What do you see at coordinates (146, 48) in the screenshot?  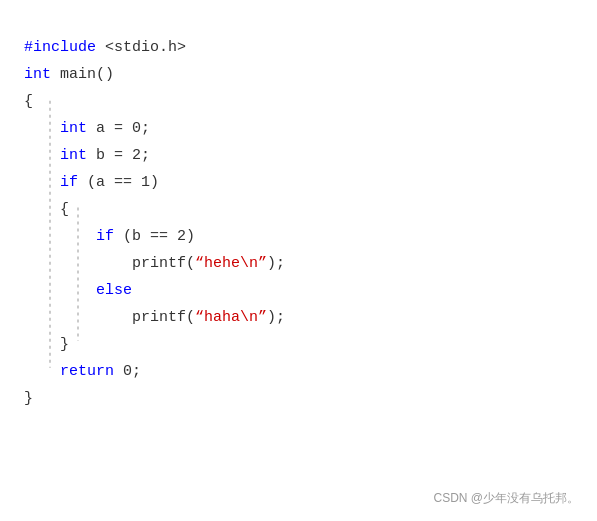 I see `token: <stdio.h>` at bounding box center [146, 48].